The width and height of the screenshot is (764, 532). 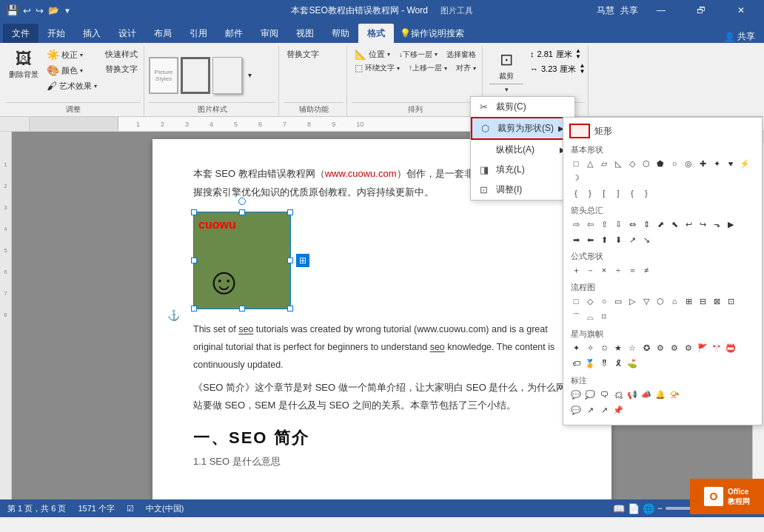 What do you see at coordinates (305, 33) in the screenshot?
I see `tab-view: 视图` at bounding box center [305, 33].